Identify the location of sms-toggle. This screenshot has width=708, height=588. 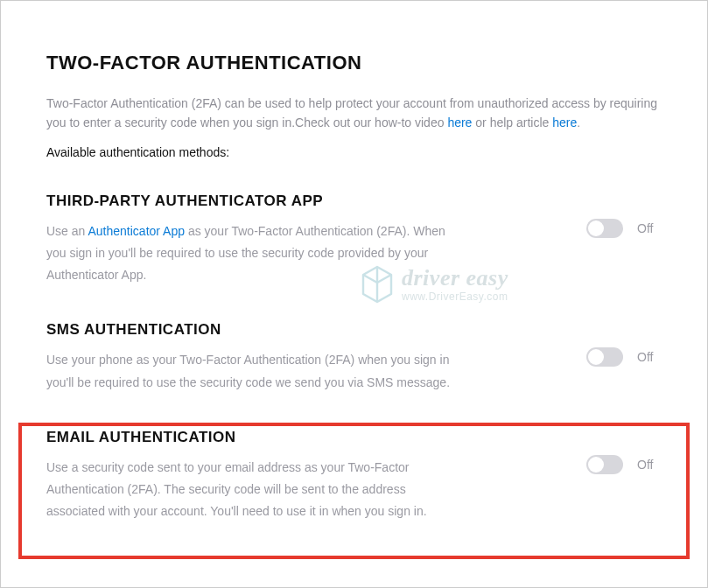
(605, 357).